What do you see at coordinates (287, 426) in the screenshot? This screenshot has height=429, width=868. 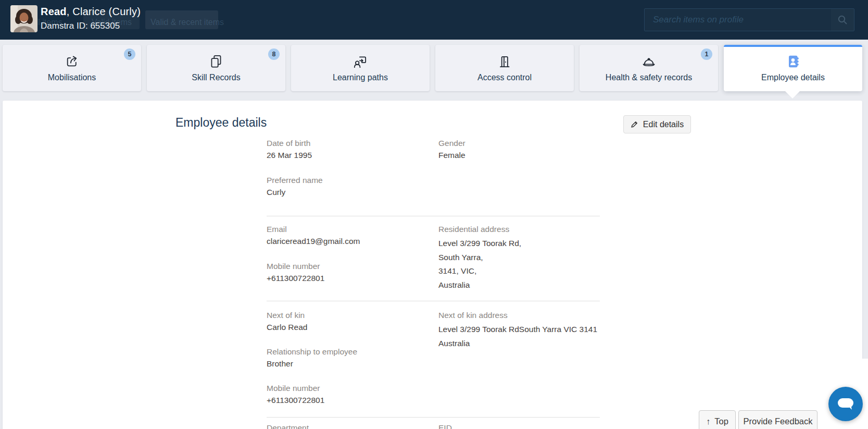 I see `field-department: Department` at bounding box center [287, 426].